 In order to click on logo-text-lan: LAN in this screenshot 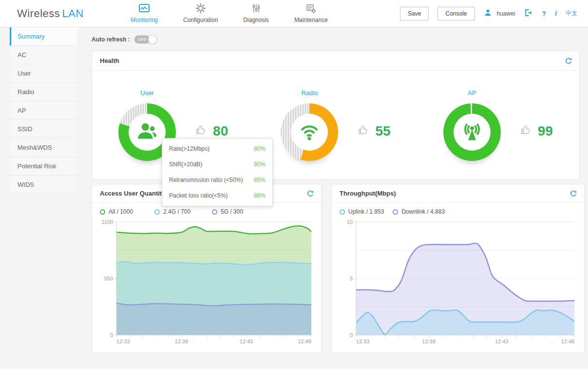, I will do `click(73, 14)`.